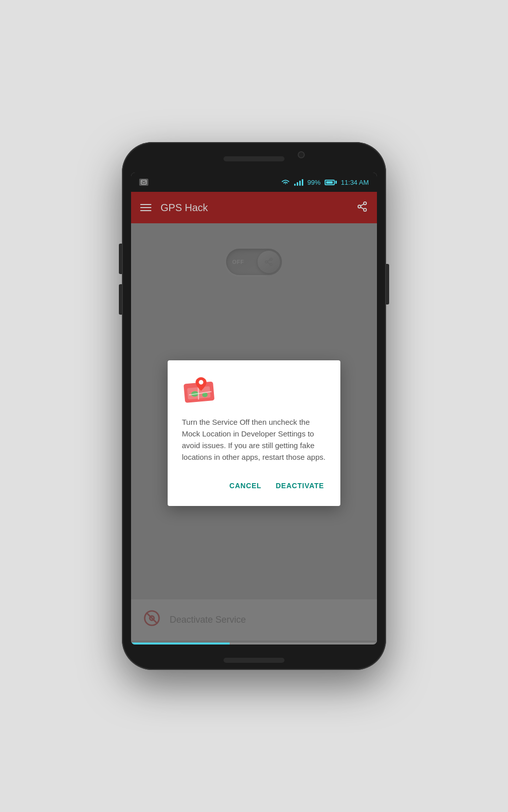  Describe the element at coordinates (325, 183) in the screenshot. I see `status-right: 99% 11:34 AM` at that location.